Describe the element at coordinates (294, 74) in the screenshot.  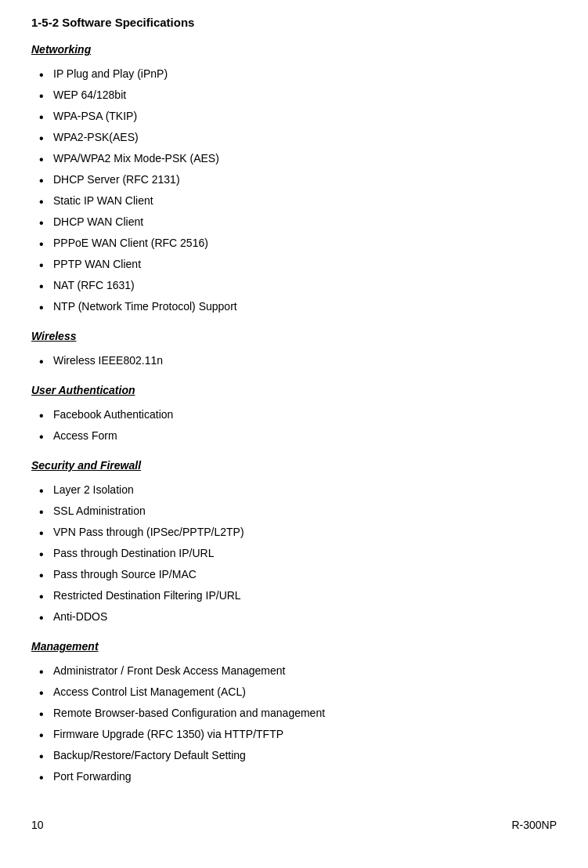
I see `list-item: IP Plug and Play (iPnP)` at that location.